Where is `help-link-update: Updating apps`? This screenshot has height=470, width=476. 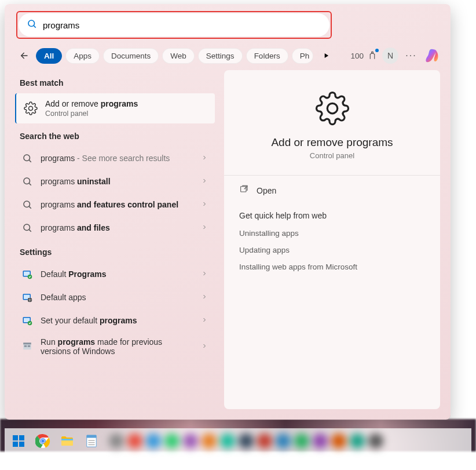
help-link-update: Updating apps is located at coordinates (332, 250).